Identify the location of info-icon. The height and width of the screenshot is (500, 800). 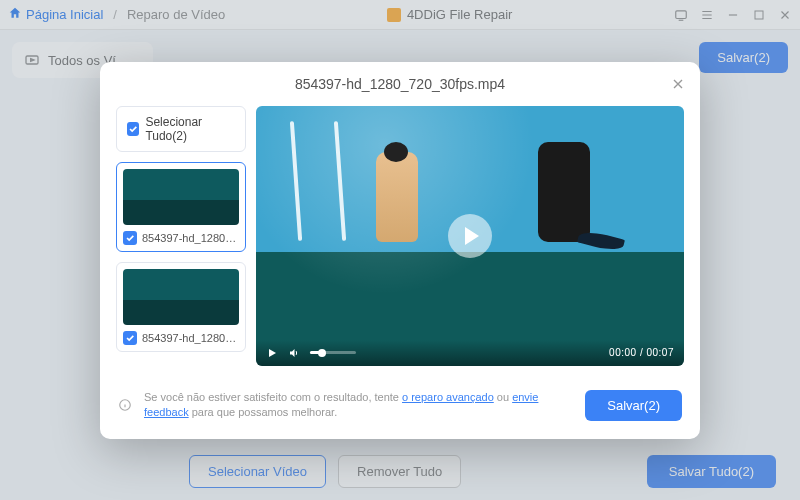
(125, 405).